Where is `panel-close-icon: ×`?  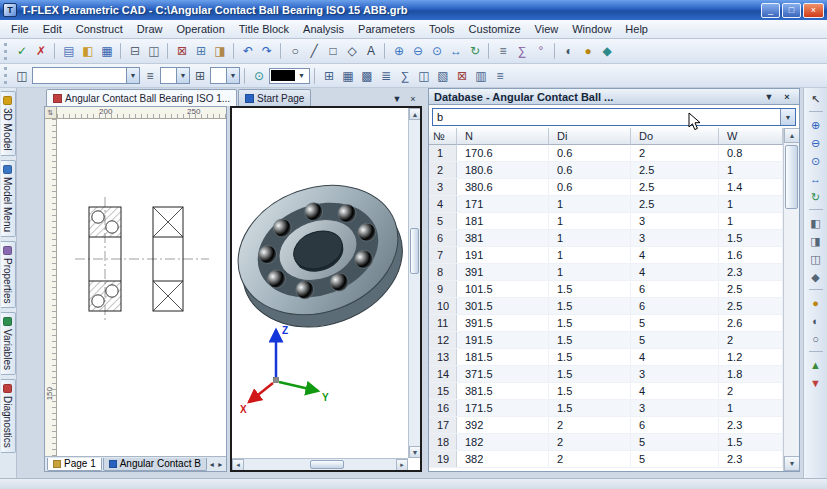
panel-close-icon: × is located at coordinates (787, 97).